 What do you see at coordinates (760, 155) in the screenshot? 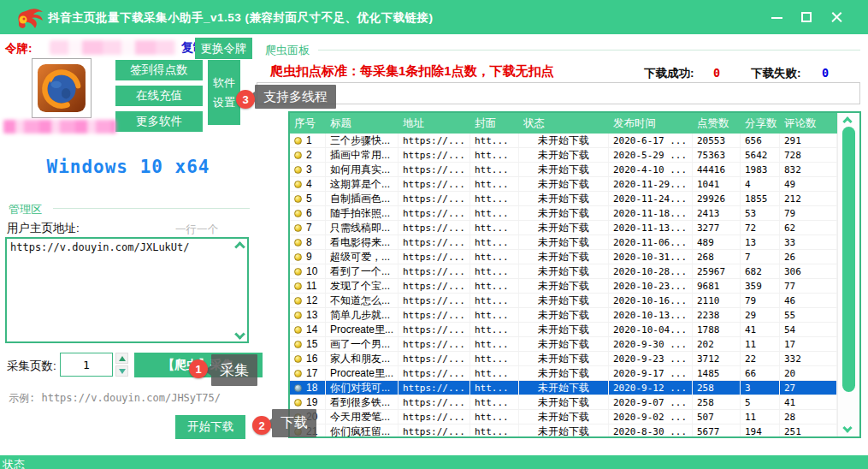
I see `table-cell-shares: 5642` at bounding box center [760, 155].